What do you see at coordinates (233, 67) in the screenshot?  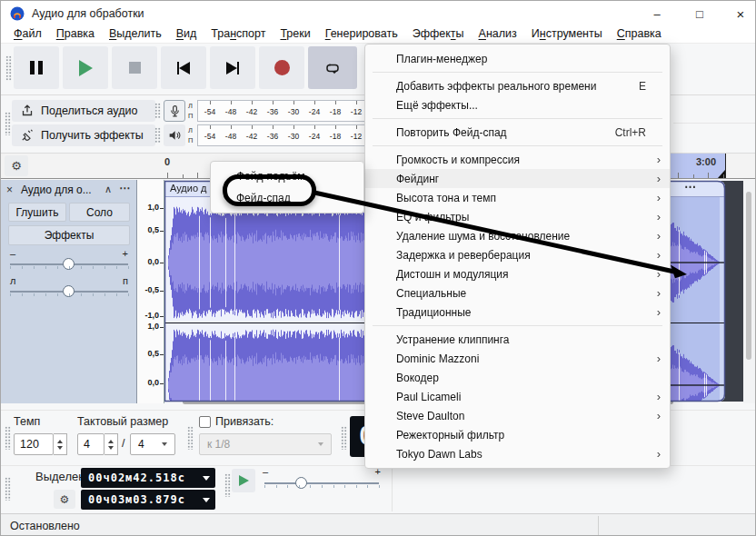 I see `skip-to-end-button` at bounding box center [233, 67].